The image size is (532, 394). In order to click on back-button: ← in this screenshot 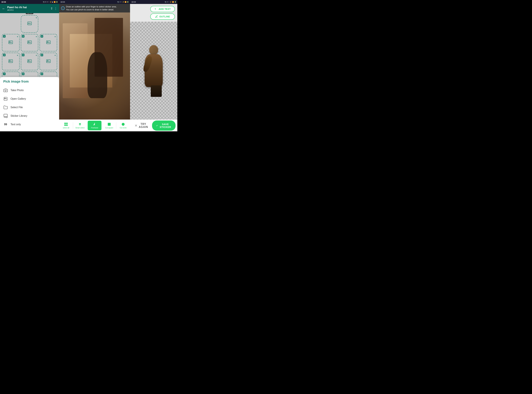, I will do `click(4, 9)`.